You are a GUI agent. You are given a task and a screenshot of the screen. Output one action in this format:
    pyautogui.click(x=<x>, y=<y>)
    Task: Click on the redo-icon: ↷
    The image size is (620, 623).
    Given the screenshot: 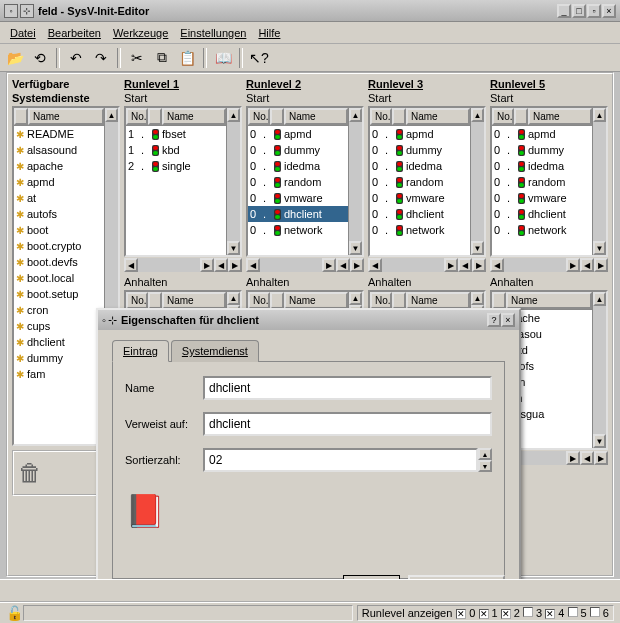 What is the action you would take?
    pyautogui.click(x=101, y=58)
    